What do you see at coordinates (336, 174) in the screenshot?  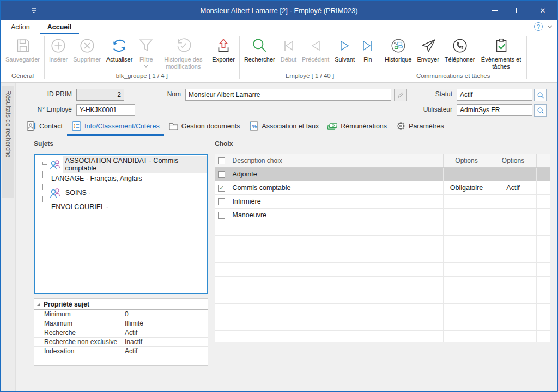 I see `choix-description-cell: Adjointe` at bounding box center [336, 174].